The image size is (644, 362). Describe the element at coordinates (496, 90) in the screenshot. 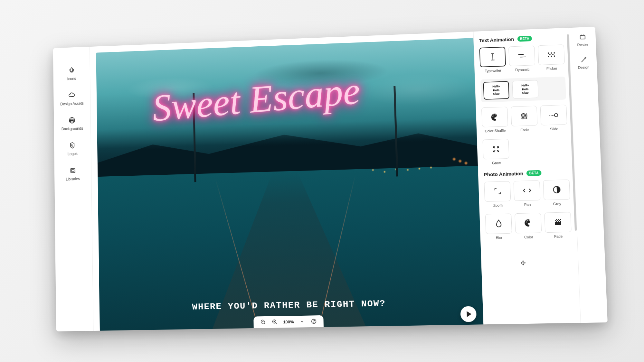

I see `anim-language-1: Hello Hola Ciao` at that location.